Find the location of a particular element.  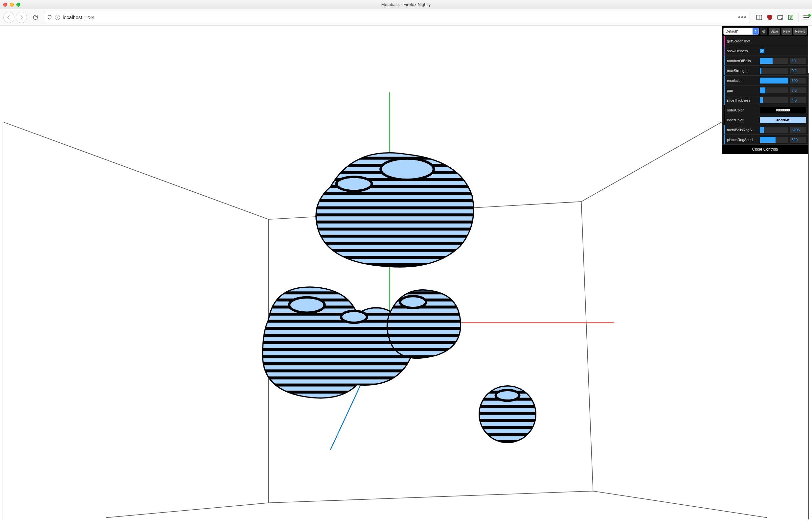

value-input: 4.5 is located at coordinates (798, 100).